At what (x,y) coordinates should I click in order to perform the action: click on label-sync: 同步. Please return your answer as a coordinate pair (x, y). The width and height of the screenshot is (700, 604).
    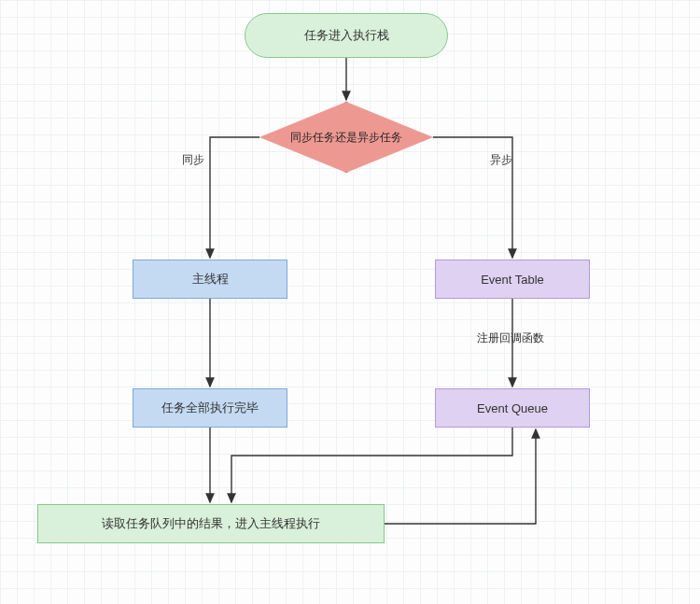
    Looking at the image, I should click on (193, 161).